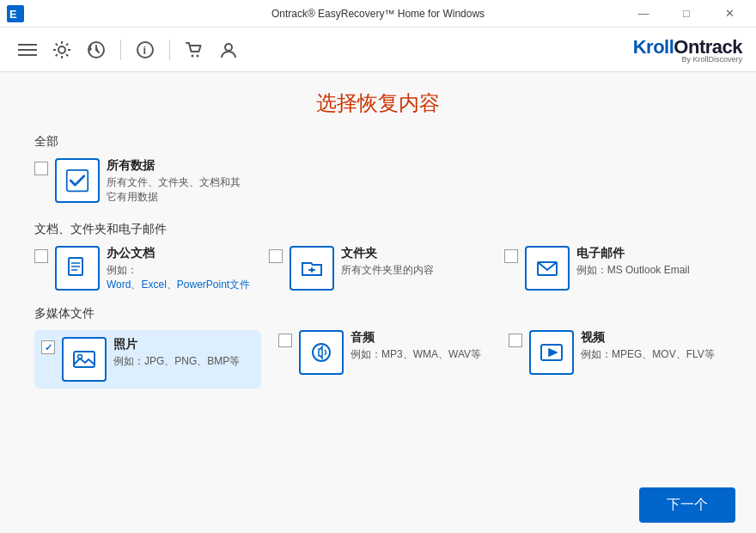  Describe the element at coordinates (14, 14) in the screenshot. I see `svg-text: E` at that location.